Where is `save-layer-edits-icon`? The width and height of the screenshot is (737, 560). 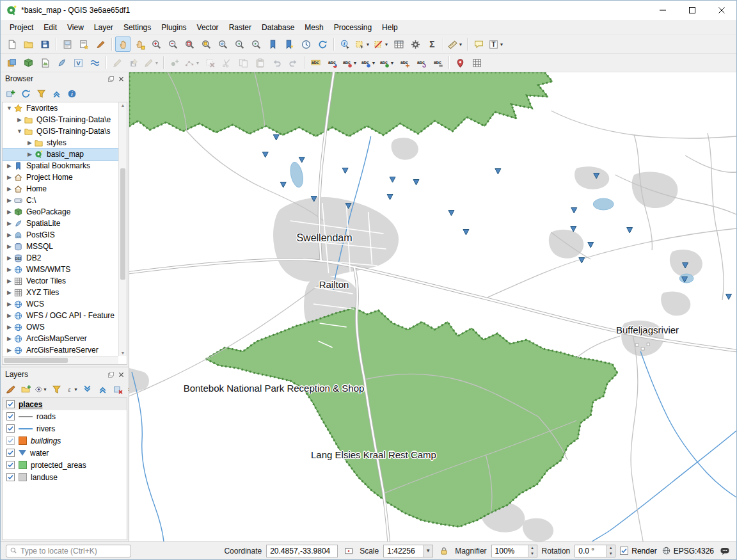
save-layer-edits-icon is located at coordinates (134, 63).